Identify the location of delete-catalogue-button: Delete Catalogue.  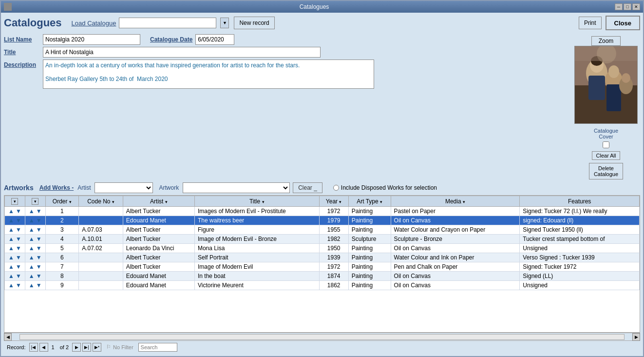
(606, 171).